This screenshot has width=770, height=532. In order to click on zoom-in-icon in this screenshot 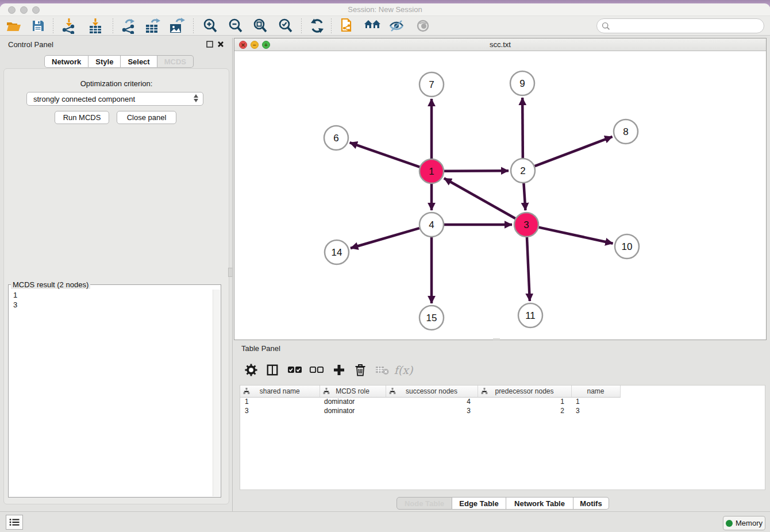, I will do `click(210, 26)`.